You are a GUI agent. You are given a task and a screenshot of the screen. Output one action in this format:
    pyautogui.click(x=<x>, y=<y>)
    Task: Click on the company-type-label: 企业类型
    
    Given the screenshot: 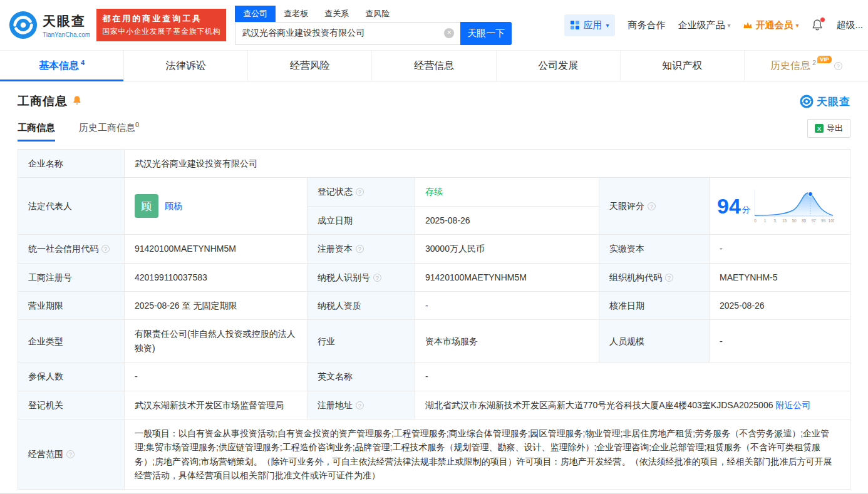 What is the action you would take?
    pyautogui.click(x=71, y=341)
    